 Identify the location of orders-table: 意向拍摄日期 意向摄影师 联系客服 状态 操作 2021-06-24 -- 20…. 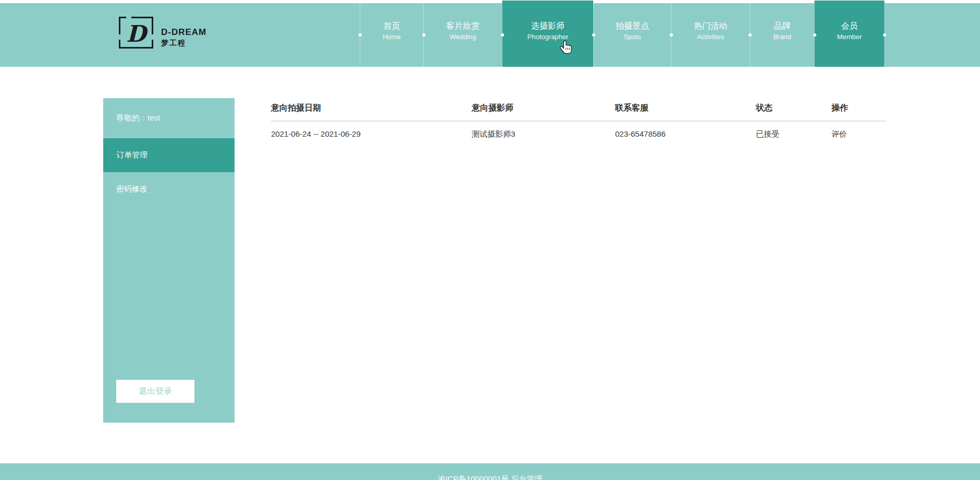
(579, 121).